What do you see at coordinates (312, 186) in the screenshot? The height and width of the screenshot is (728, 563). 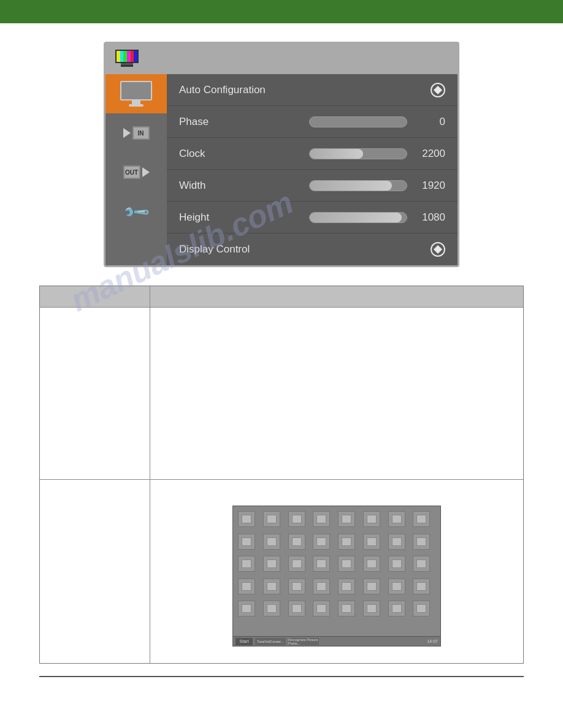 I see `menu-item-width: Width 1920` at bounding box center [312, 186].